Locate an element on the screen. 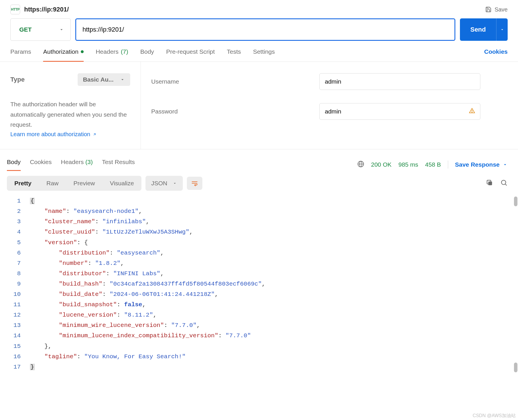 The image size is (518, 420). send-dropdown is located at coordinates (502, 30).